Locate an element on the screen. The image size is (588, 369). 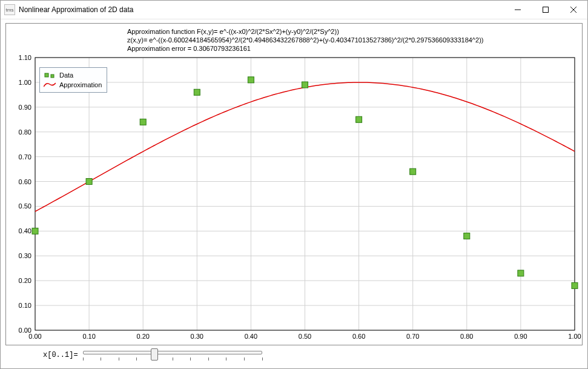
y-tick-label: 0.20 is located at coordinates (25, 281).